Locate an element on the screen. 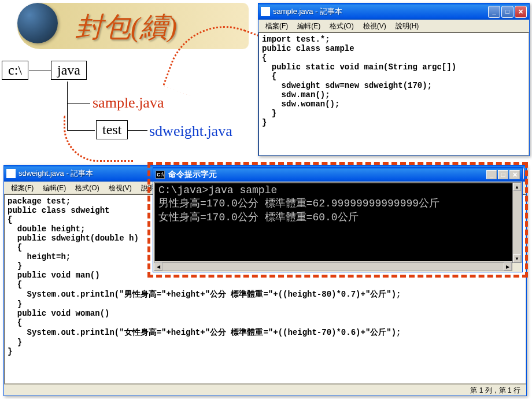 The width and height of the screenshot is (532, 399). scroll-right-arrow: ▶ is located at coordinates (508, 267).